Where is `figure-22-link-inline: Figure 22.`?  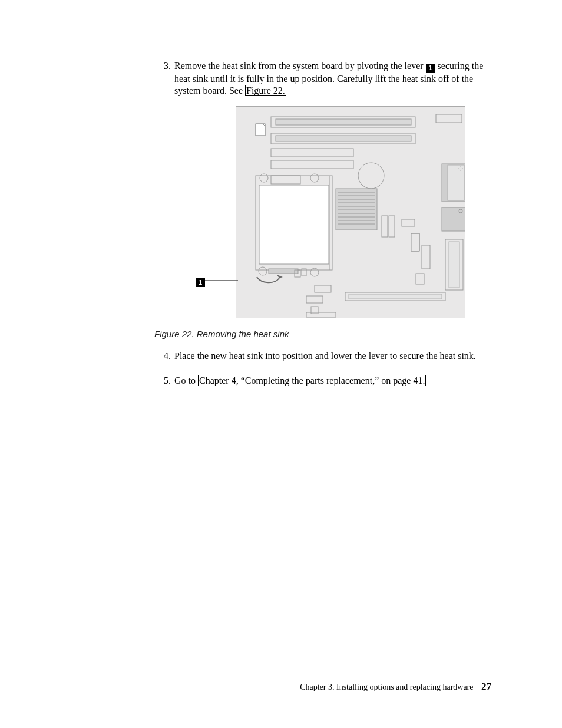
figure-22-link-inline: Figure 22. is located at coordinates (266, 91).